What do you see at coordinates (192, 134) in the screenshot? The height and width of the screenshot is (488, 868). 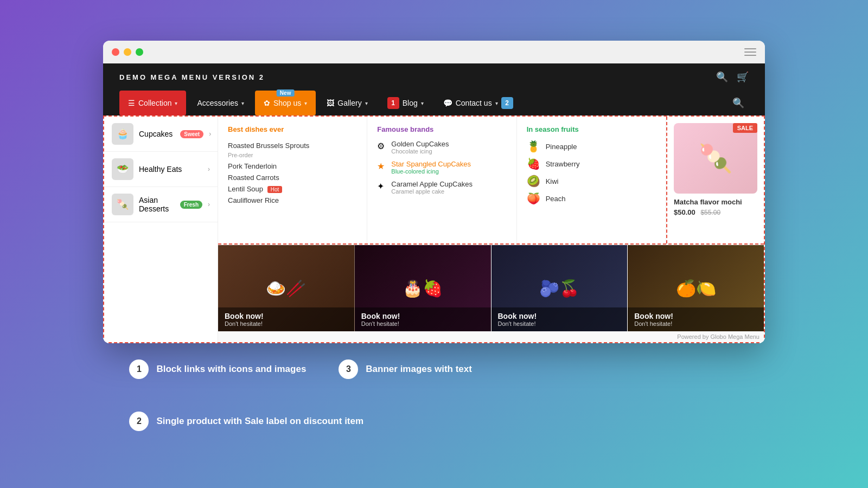 I see `sweet-tag: Sweet` at bounding box center [192, 134].